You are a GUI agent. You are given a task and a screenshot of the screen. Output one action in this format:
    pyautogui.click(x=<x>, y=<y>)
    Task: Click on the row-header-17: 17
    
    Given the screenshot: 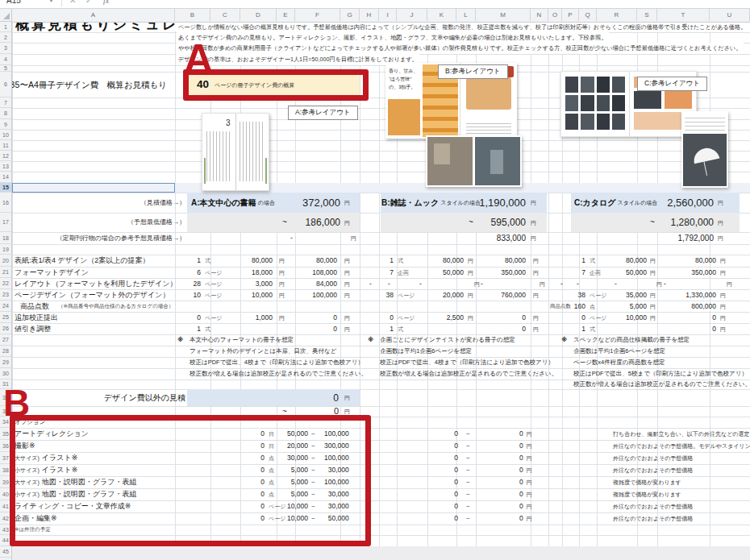 What is the action you would take?
    pyautogui.click(x=6, y=222)
    